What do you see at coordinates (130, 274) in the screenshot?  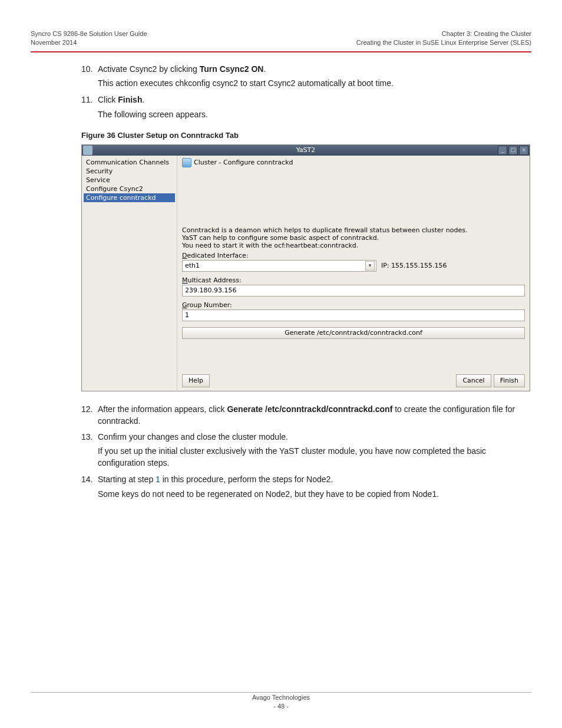 I see `sidebar: Communication Channels Security Service …` at bounding box center [130, 274].